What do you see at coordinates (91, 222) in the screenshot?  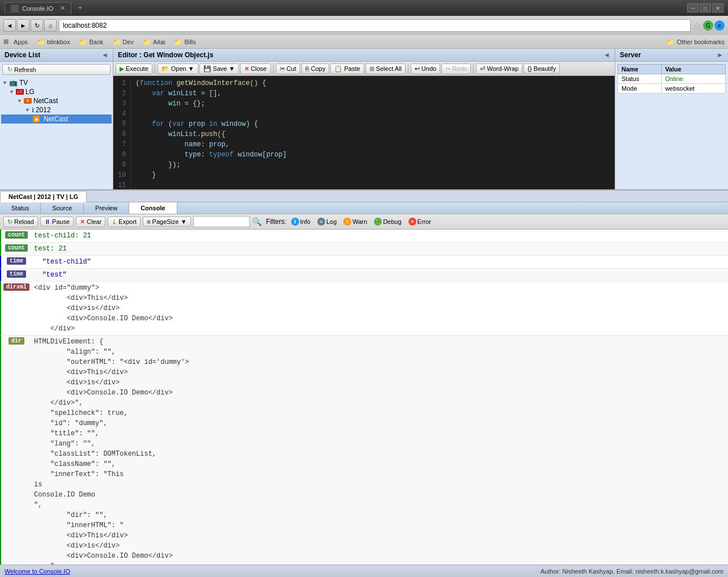 I see `clear-button: ✕ Clear` at bounding box center [91, 222].